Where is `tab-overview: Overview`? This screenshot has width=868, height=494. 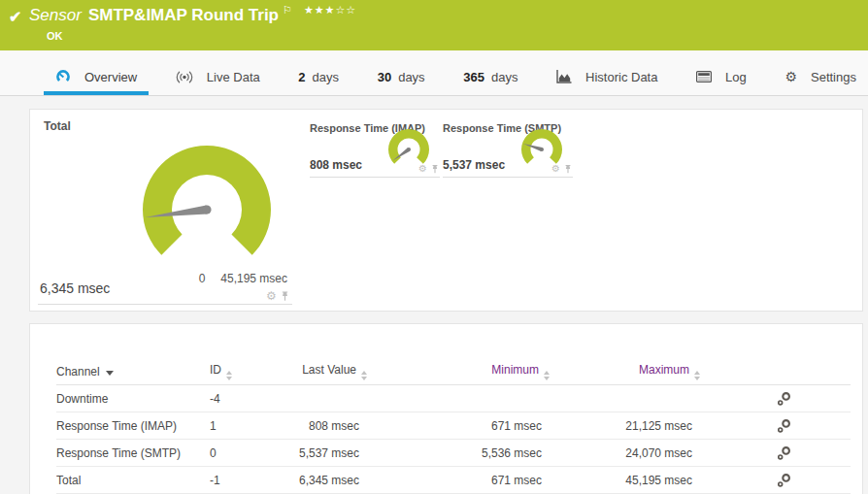 tab-overview: Overview is located at coordinates (96, 73).